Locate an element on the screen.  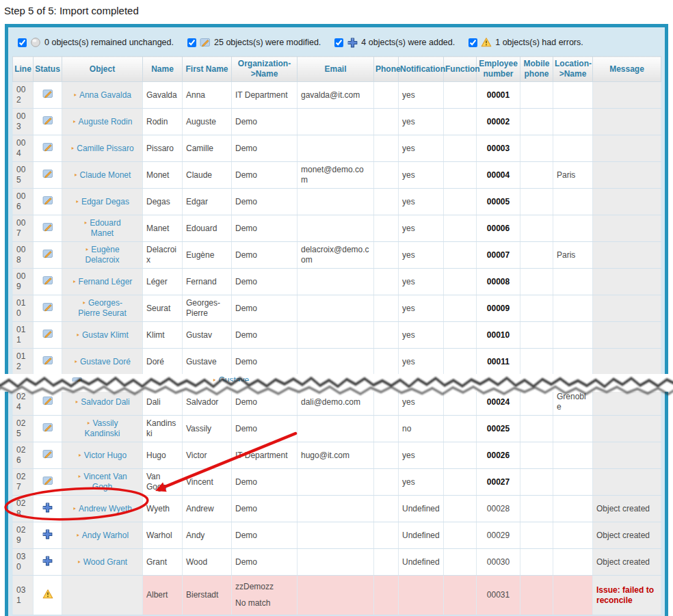
table-row: 003‣Auguste RodinRodinAugusteDemoyes0000… is located at coordinates (337, 122).